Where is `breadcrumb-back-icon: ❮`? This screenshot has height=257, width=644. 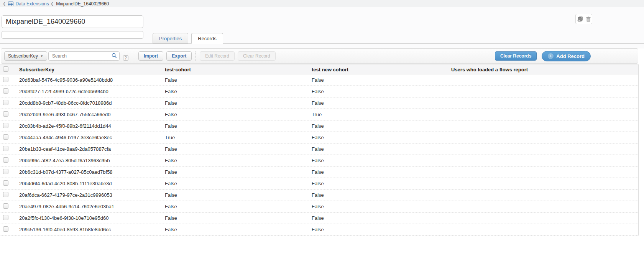
breadcrumb-back-icon: ❮ is located at coordinates (4, 4).